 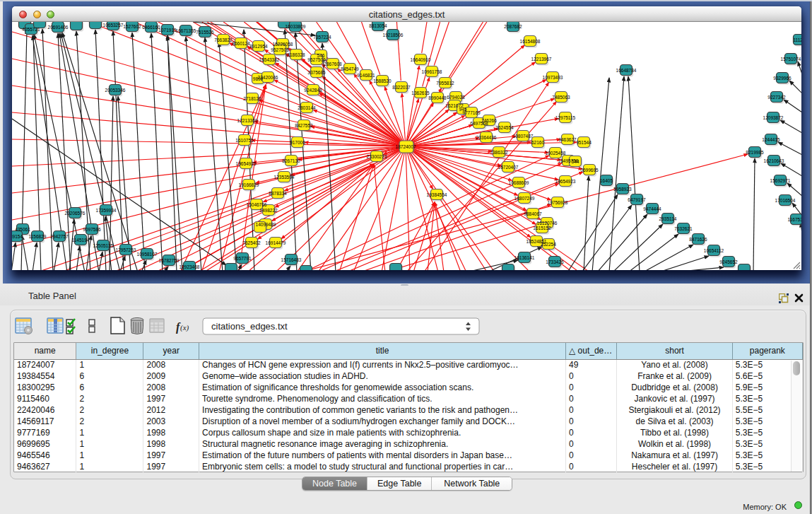 What do you see at coordinates (565, 117) in the screenshot?
I see `svg-text: 12975115` at bounding box center [565, 117].